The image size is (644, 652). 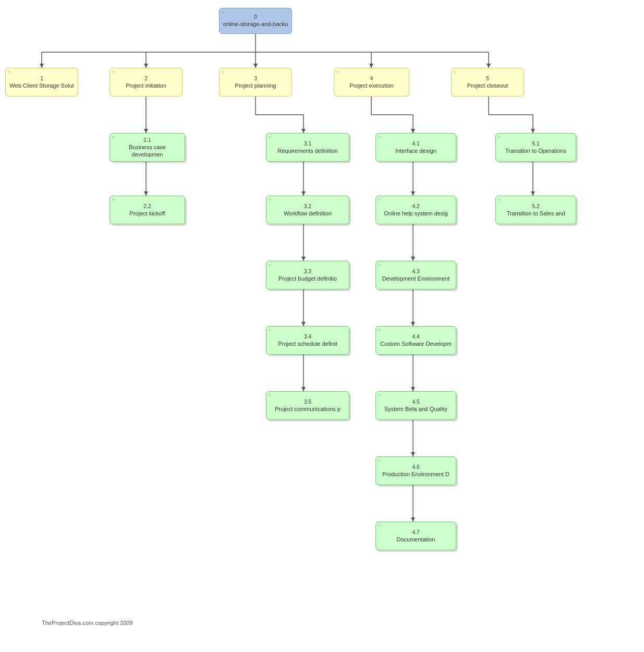 I want to click on node-2-label: Project initiation, so click(x=146, y=86).